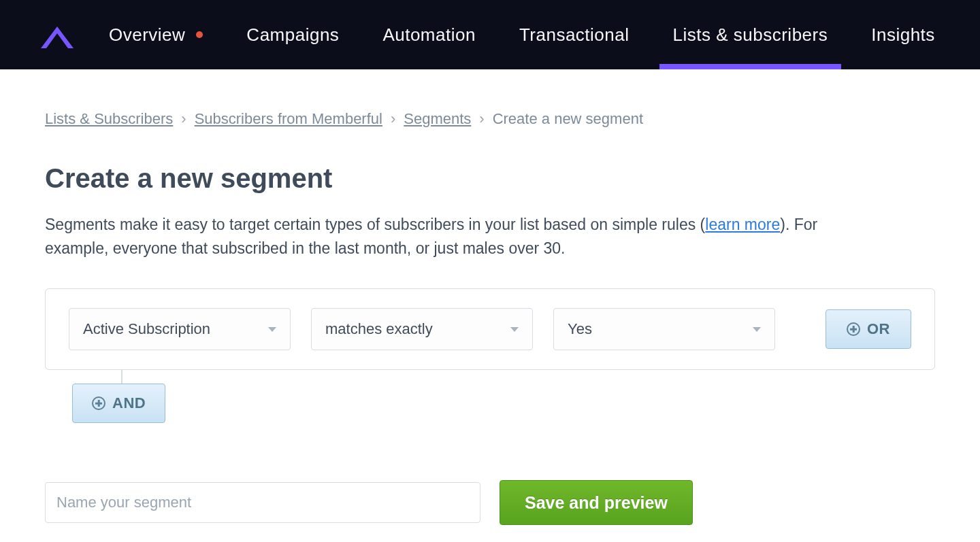 This screenshot has height=542, width=980. What do you see at coordinates (57, 35) in the screenshot?
I see `app-logo` at bounding box center [57, 35].